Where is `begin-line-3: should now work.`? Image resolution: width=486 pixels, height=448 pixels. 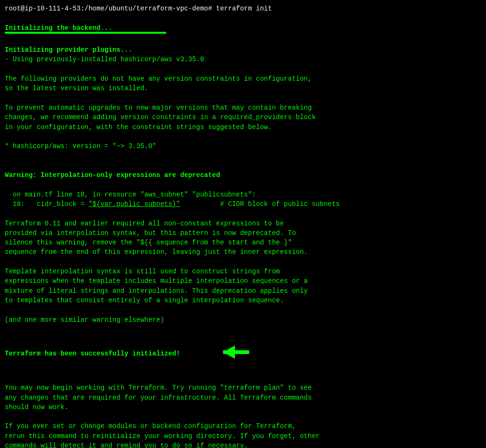 begin-line-3: should now work. is located at coordinates (243, 407).